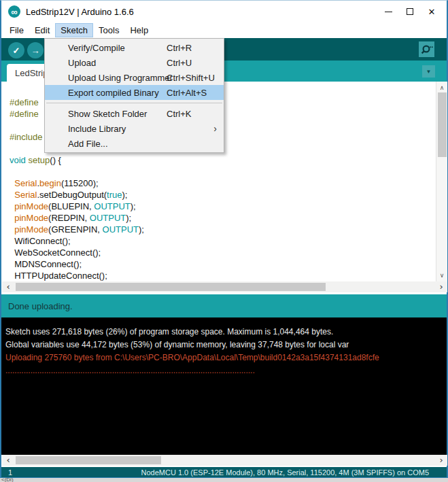 The height and width of the screenshot is (482, 448). I want to click on console-scroll-right-icon: ›, so click(441, 460).